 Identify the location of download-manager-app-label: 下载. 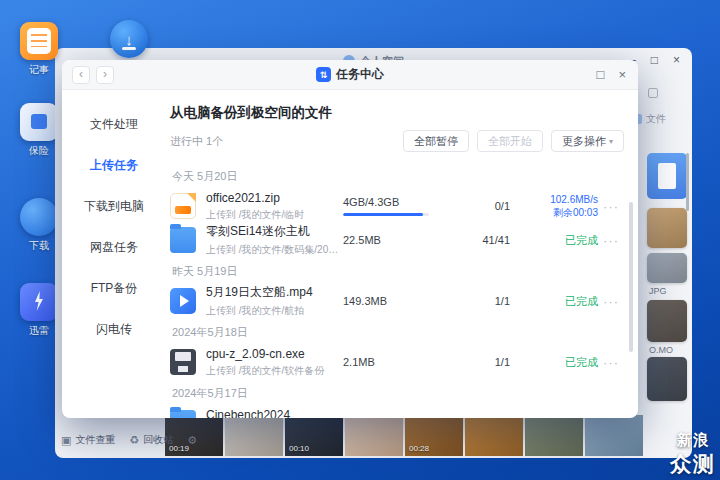
(39, 246).